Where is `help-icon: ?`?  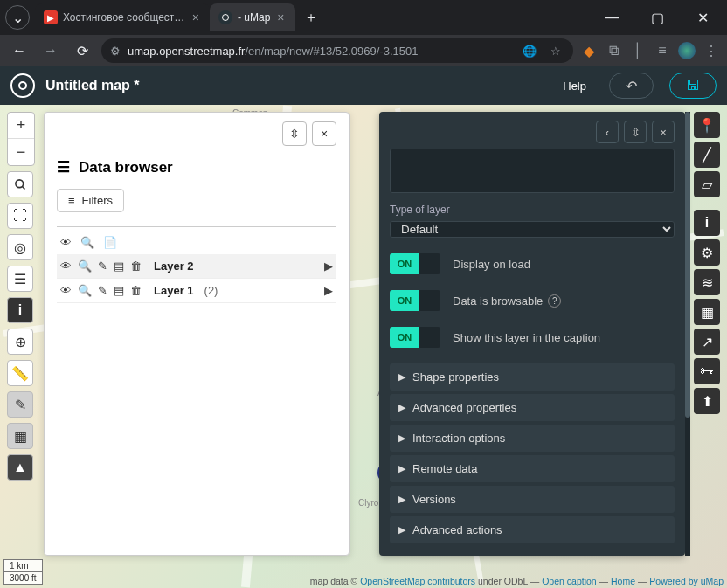
help-icon: ? is located at coordinates (554, 301).